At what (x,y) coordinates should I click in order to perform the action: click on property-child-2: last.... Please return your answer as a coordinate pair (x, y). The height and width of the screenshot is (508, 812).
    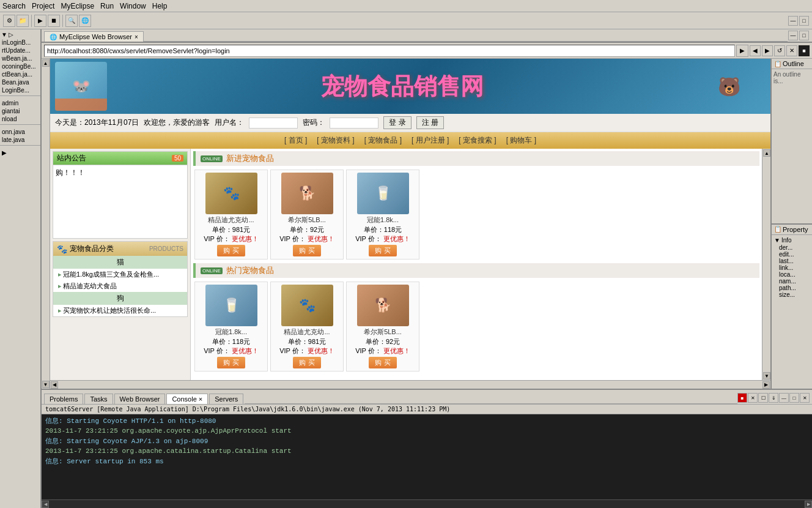
    Looking at the image, I should click on (792, 261).